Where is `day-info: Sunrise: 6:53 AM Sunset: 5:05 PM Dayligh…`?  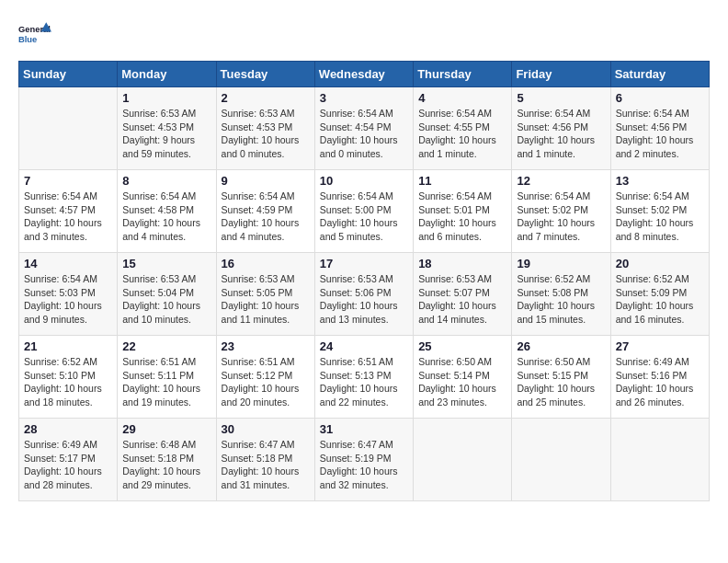 day-info: Sunrise: 6:53 AM Sunset: 5:05 PM Dayligh… is located at coordinates (266, 300).